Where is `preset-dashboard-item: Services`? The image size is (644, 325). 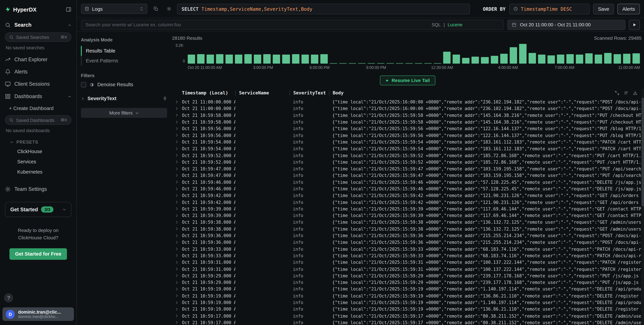 preset-dashboard-item: Services is located at coordinates (38, 162).